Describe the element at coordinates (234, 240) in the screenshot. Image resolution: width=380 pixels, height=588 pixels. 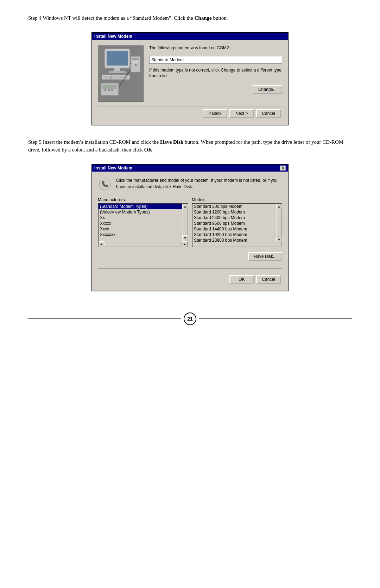
I see `model-item-6: Standard 28800 bps Modem` at that location.